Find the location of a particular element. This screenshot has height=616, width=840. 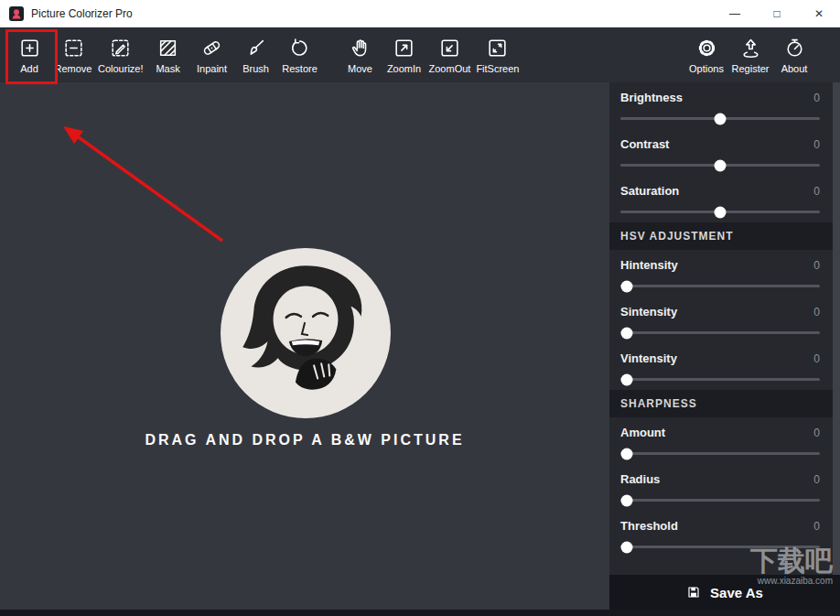

remove-button: Remove is located at coordinates (73, 55).